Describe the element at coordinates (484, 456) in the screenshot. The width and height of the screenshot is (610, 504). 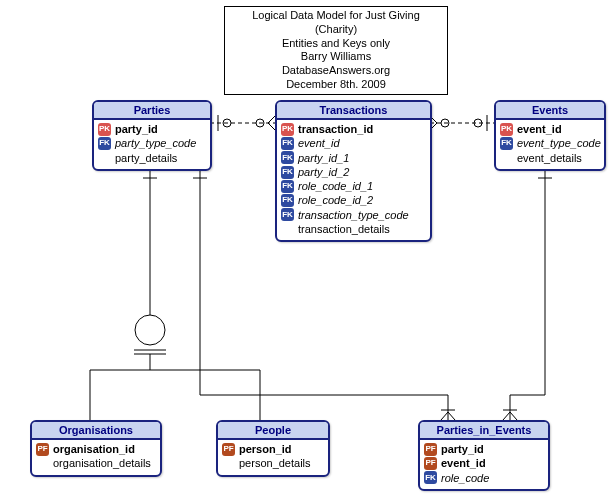
I see `entity-parties-in-events: Parties_in_Events PFparty_idPFevent_idFK…` at that location.